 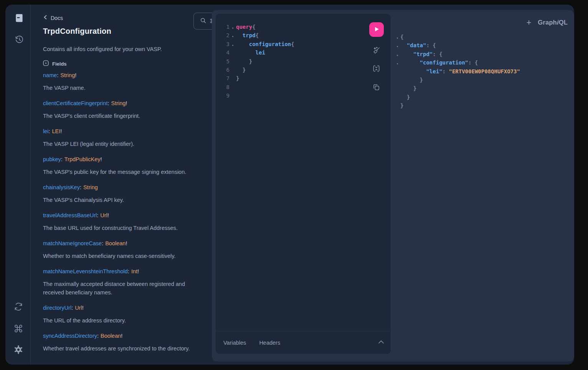 What do you see at coordinates (376, 88) in the screenshot?
I see `copy-query-button` at bounding box center [376, 88].